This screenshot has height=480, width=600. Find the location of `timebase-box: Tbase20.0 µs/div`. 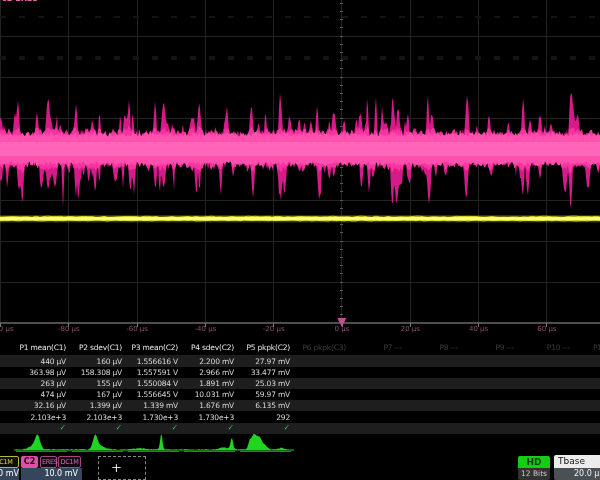

timebase-box: Tbase20.0 µs/div is located at coordinates (577, 468).